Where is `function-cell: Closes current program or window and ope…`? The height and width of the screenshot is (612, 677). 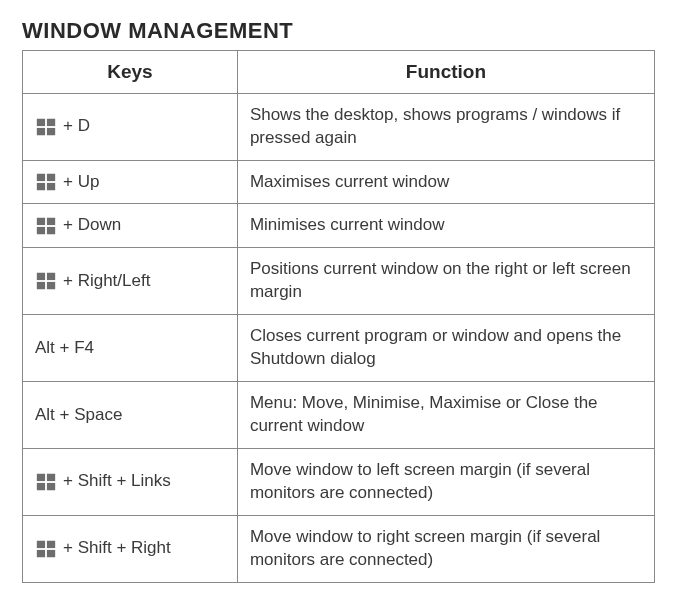
function-cell: Closes current program or window and ope… is located at coordinates (446, 348).